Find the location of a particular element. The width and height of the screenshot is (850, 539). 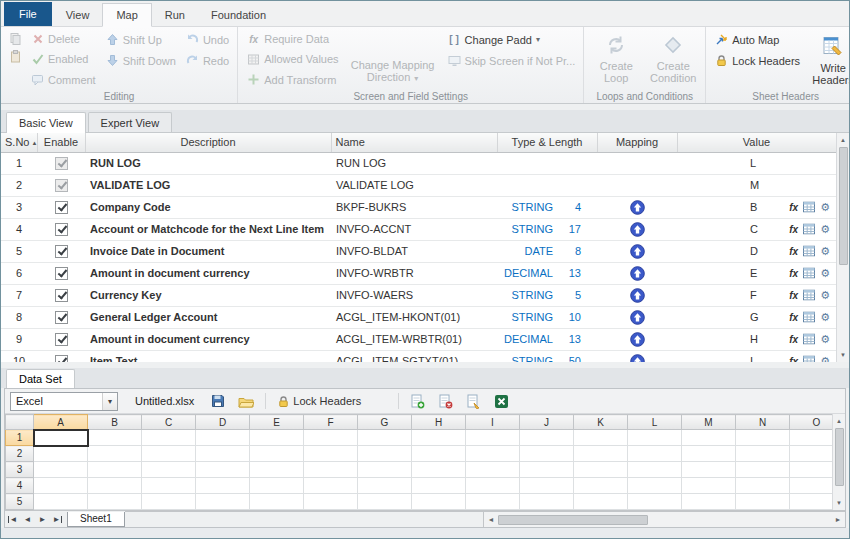

sheet-column-header: K is located at coordinates (601, 422).